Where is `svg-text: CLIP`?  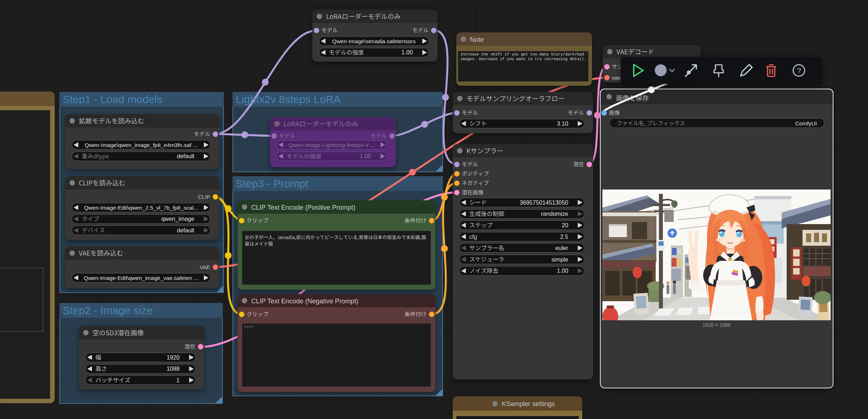
svg-text: CLIP is located at coordinates (204, 197).